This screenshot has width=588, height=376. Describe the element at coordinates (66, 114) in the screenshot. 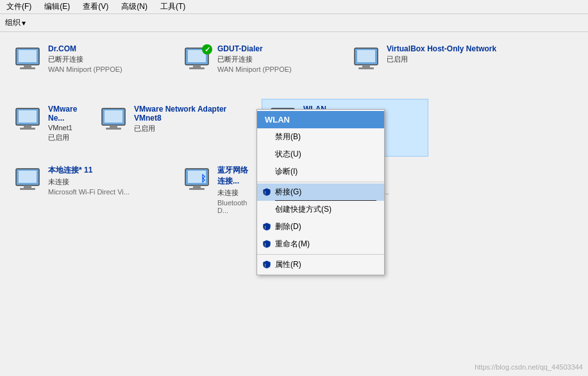

I see `adapter-vmware-ne-name: VMware Ne...` at that location.